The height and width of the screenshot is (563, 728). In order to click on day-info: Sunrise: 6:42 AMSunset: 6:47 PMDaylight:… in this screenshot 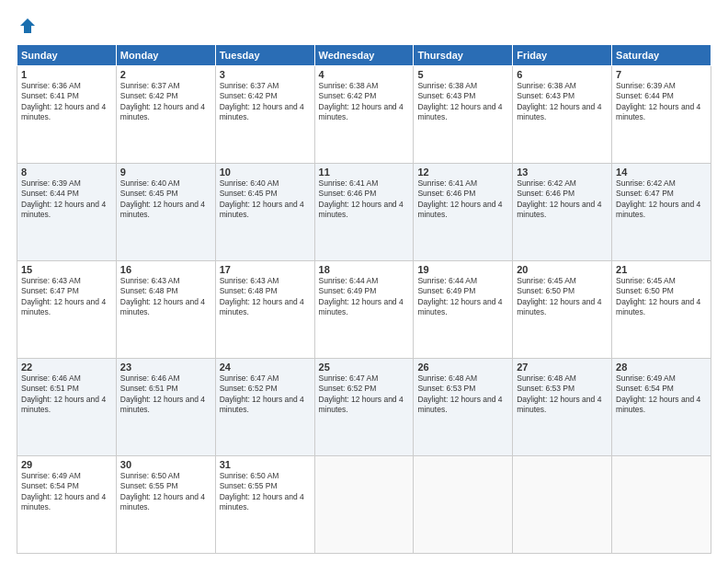, I will do `click(662, 200)`.